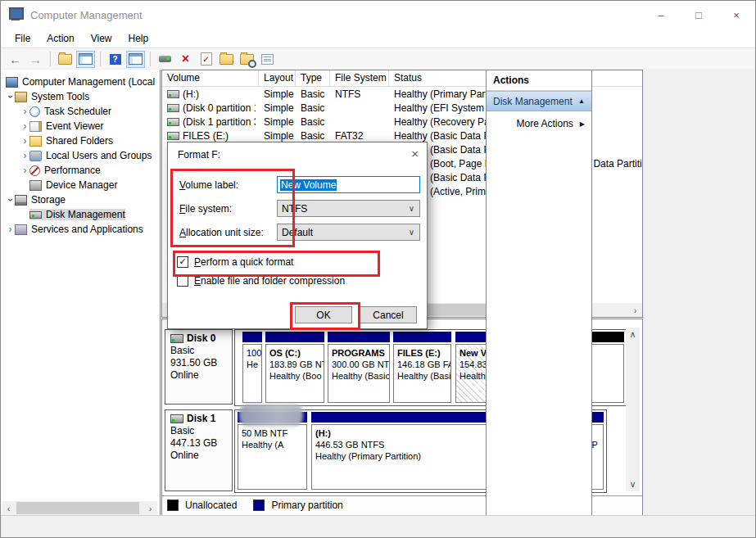 This screenshot has height=538, width=756. Describe the element at coordinates (349, 233) in the screenshot. I see `allocation-unit-select: Default∨` at that location.